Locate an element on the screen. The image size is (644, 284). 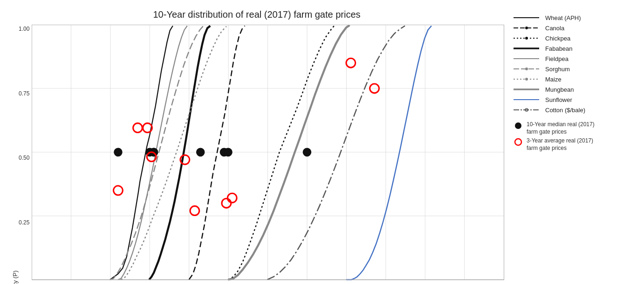
legend-item-fieldpea: Fieldpea is located at coordinates (574, 59).